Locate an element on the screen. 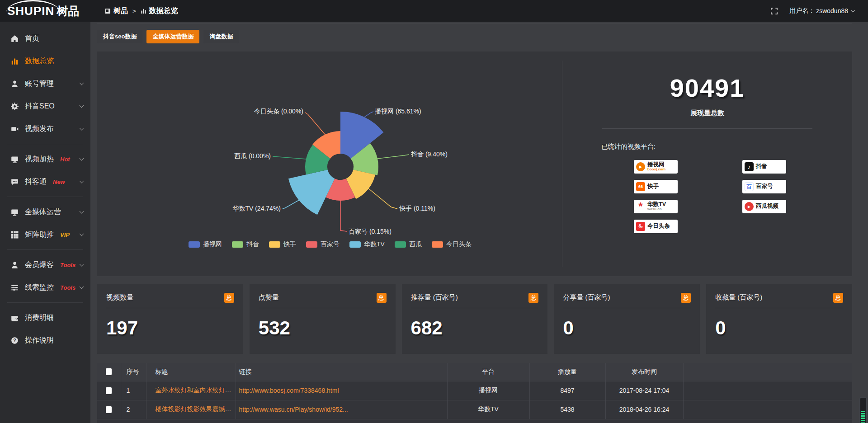  sidebar: 首页数据总览账号管理抖音SEO视频发布视频加热Hot抖客通New全媒体运营矩阵助… is located at coordinates (45, 222).